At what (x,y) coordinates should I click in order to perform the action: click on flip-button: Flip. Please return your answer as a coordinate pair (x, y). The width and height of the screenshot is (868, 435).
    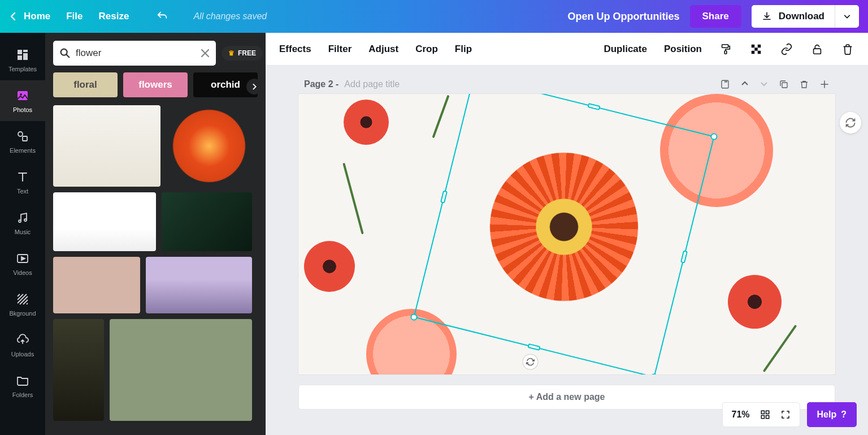
    Looking at the image, I should click on (463, 49).